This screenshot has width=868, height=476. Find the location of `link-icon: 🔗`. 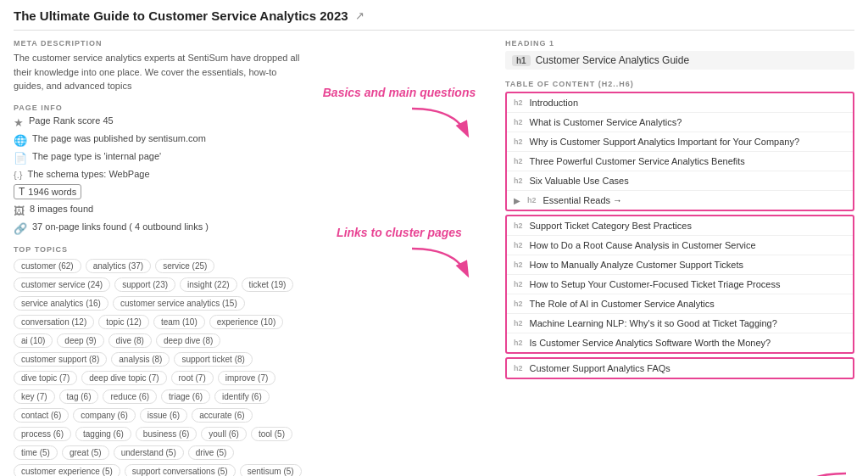

link-icon: 🔗 is located at coordinates (20, 229).